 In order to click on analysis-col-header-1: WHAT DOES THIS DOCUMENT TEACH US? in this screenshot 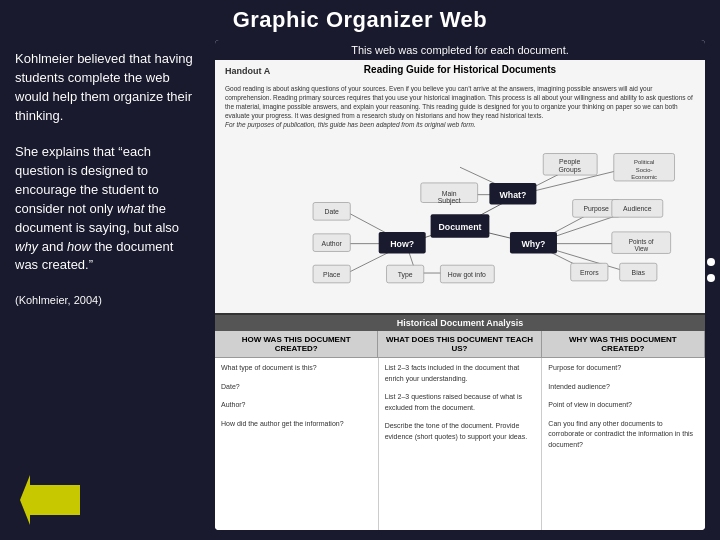, I will do `click(460, 344)`.